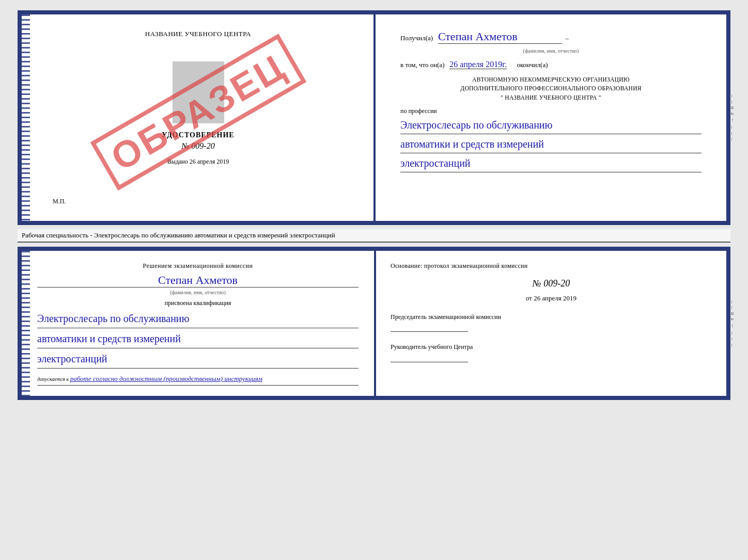 This screenshot has width=748, height=560. Describe the element at coordinates (551, 322) in the screenshot. I see `chairman-block: Председатель экзаменационной комиссии` at that location.